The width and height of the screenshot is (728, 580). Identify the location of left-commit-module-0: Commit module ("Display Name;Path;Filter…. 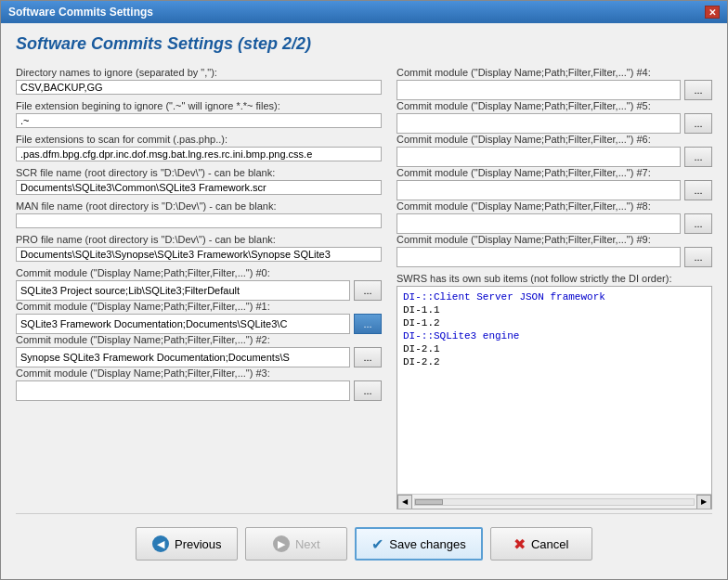
(199, 284).